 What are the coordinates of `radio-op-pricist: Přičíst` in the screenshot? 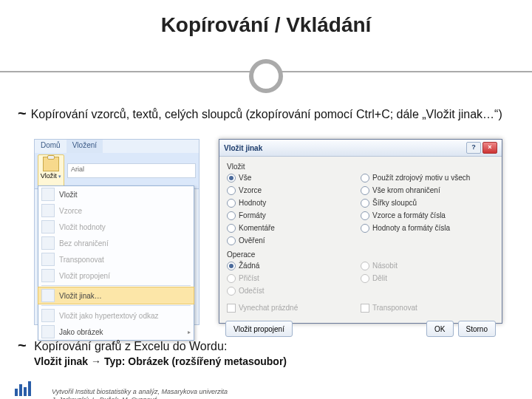 It's located at (294, 278).